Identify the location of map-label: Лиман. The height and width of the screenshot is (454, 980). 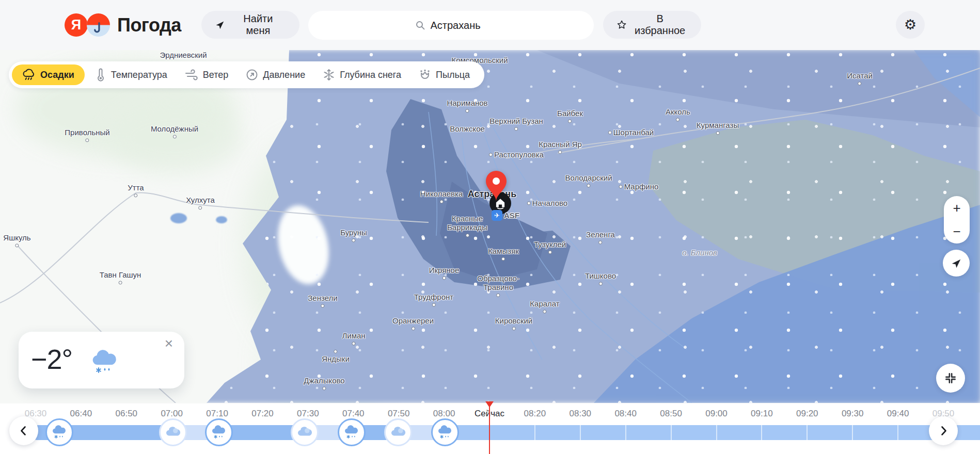
(353, 338).